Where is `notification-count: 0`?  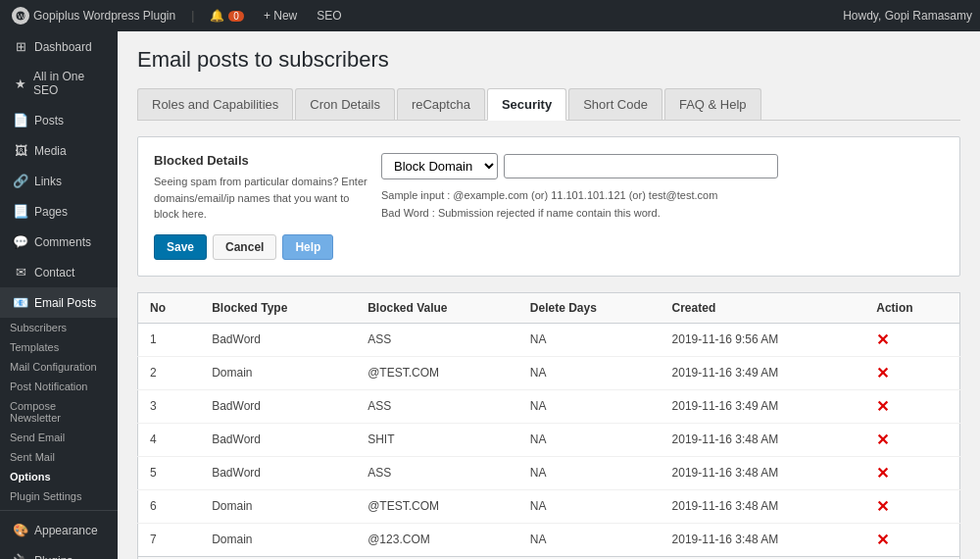 notification-count: 0 is located at coordinates (236, 16).